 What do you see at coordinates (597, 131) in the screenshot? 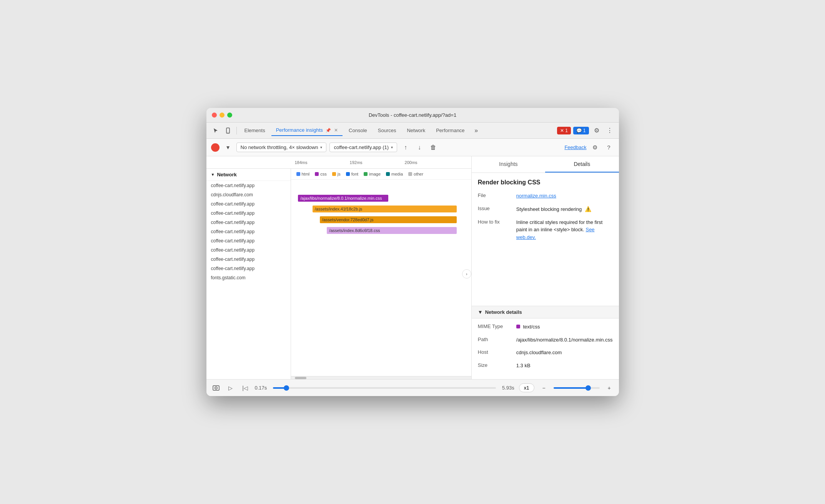
I see `settings-icon: ⚙` at bounding box center [597, 131].